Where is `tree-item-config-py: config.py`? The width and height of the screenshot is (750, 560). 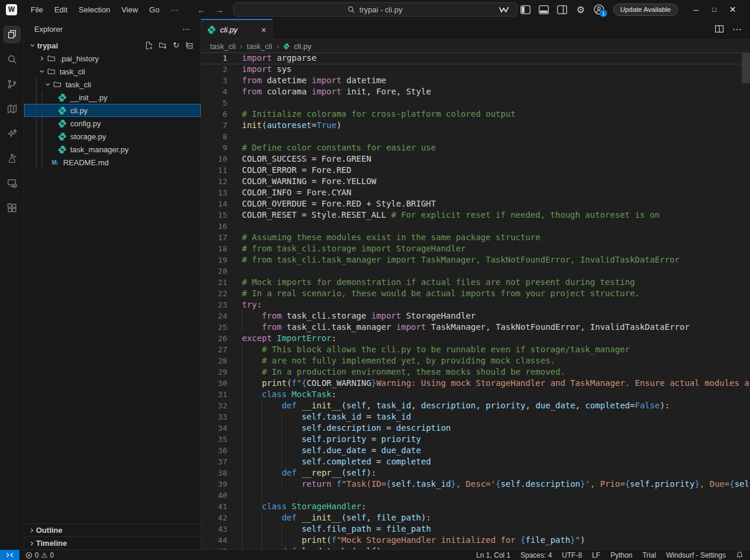
tree-item-config-py: config.py is located at coordinates (112, 123).